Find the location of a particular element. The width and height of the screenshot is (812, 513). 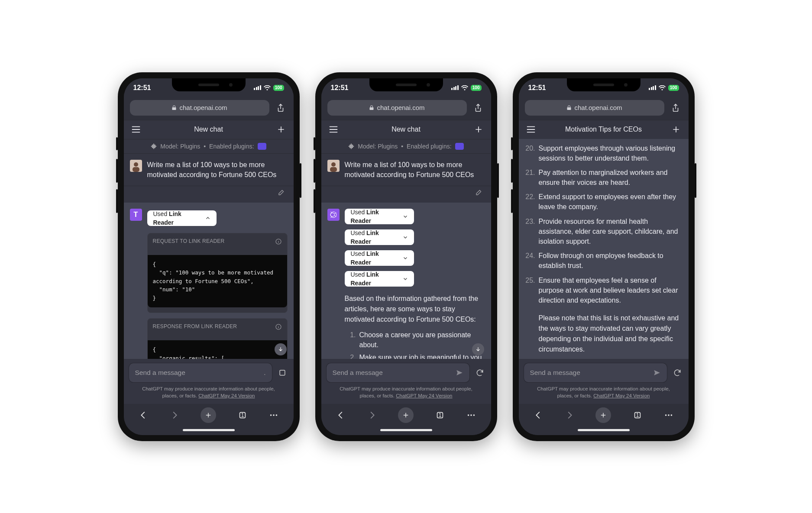

user-prompt-text: Write me a list of 100 ways to be more m… is located at coordinates (217, 170).